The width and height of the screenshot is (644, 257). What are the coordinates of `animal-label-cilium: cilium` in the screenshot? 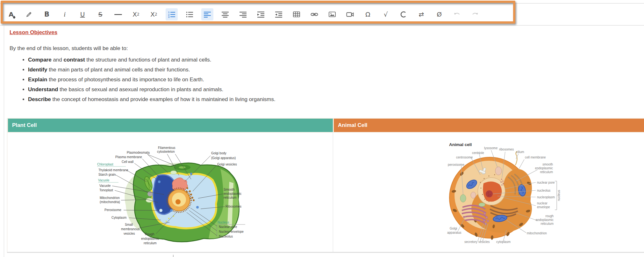 It's located at (520, 152).